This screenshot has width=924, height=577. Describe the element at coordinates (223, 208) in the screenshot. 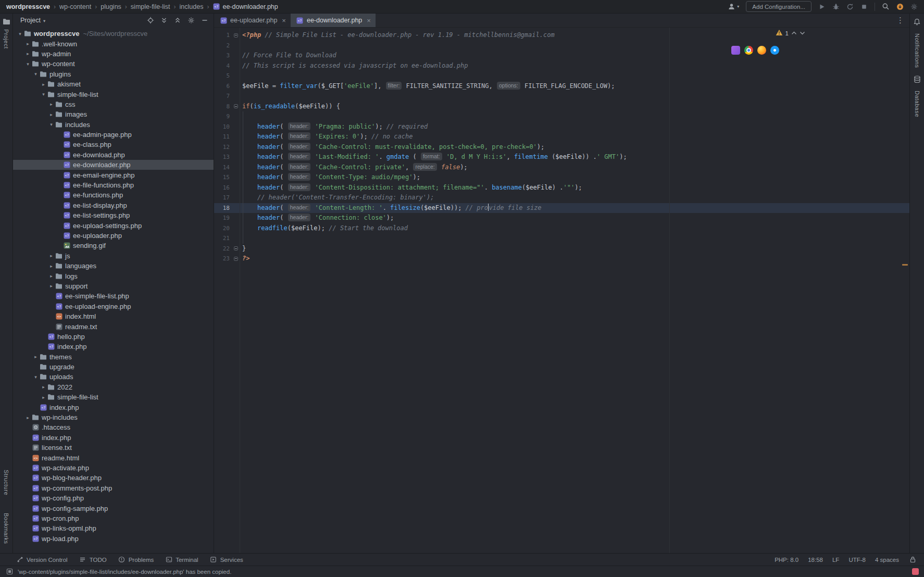

I see `line-number: 18` at that location.